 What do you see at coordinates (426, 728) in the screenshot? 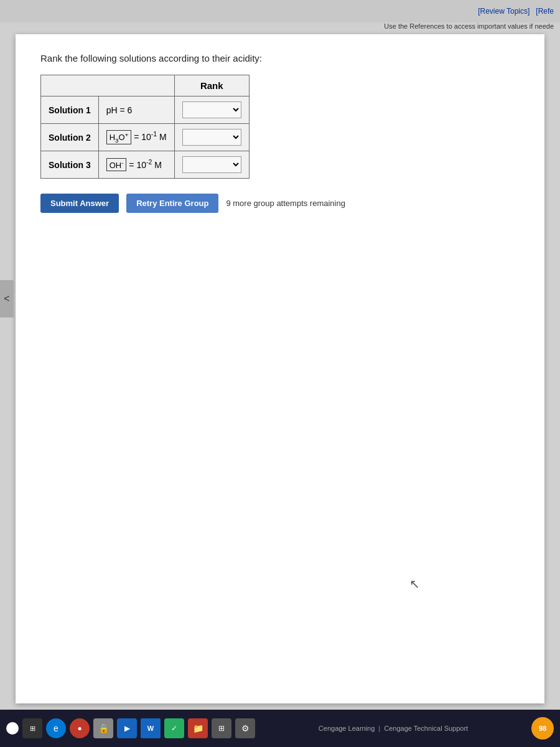
I see `cengage-support-link: Cengage Technical Support` at bounding box center [426, 728].